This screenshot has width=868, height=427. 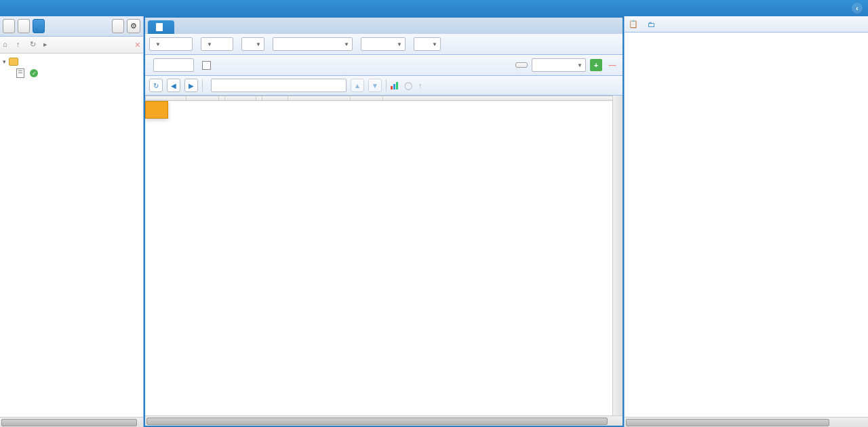 What do you see at coordinates (635, 24) in the screenshot?
I see `copy-clipboard-button: 📋` at bounding box center [635, 24].